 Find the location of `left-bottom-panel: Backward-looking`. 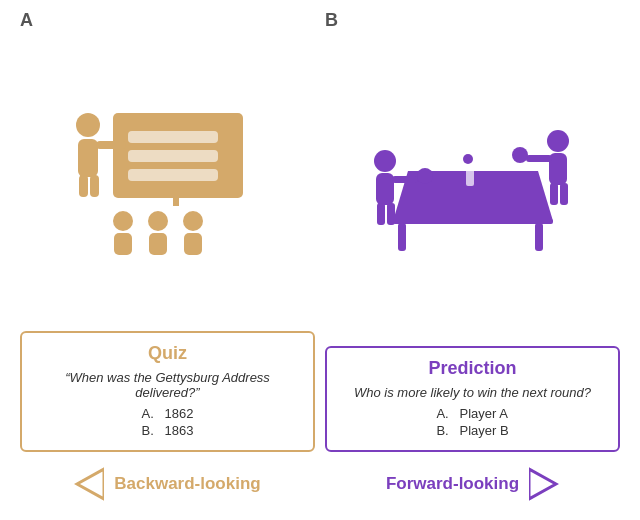

left-bottom-panel: Backward-looking is located at coordinates (168, 484).